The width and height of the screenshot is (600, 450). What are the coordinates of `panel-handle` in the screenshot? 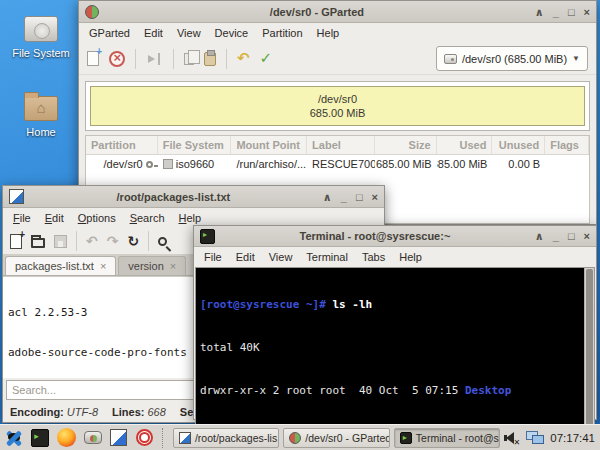 It's located at (164, 438).